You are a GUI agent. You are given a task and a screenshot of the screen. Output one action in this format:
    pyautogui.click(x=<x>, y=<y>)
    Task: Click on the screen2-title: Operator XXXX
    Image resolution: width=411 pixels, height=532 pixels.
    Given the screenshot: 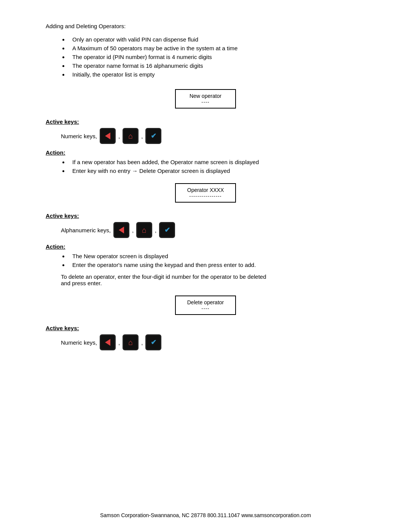 What is the action you would take?
    pyautogui.click(x=206, y=190)
    